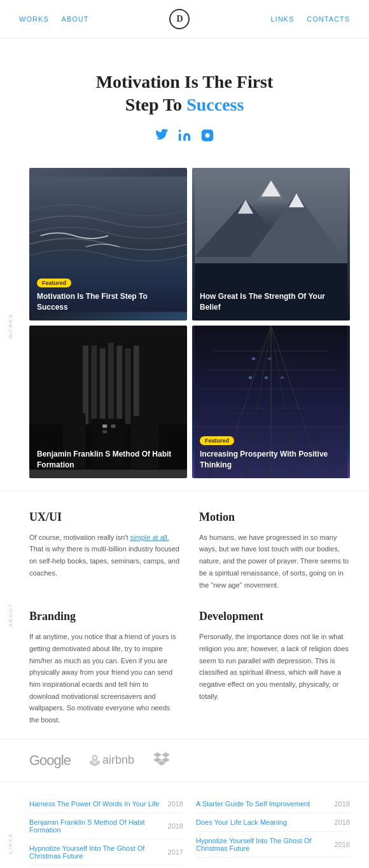 This screenshot has width=369, height=868. Describe the element at coordinates (342, 822) in the screenshot. I see `link-r2-year: 2018` at that location.